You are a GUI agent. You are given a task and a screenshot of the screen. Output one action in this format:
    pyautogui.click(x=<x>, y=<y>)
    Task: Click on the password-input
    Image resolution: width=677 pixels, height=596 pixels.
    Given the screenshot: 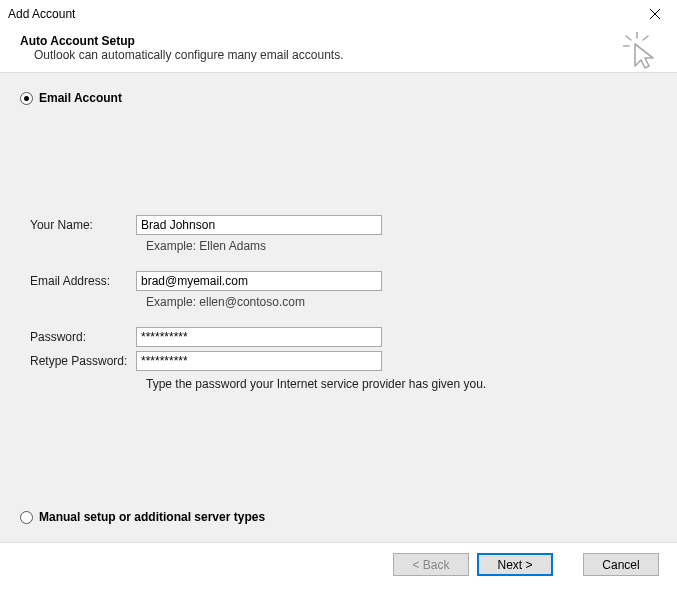 What is the action you would take?
    pyautogui.click(x=259, y=337)
    